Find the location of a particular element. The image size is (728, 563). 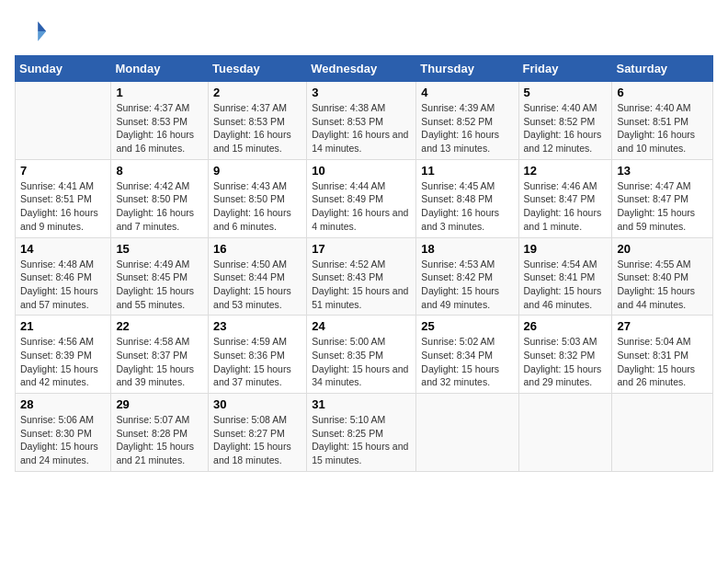

calendar-cell: 29Sunrise: 5:07 AMSunset: 8:28 PMDayligh… is located at coordinates (160, 432).